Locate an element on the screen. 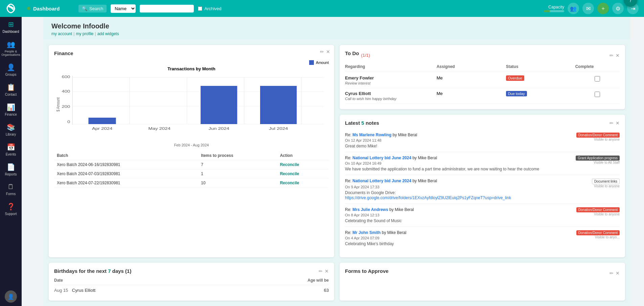 This screenshot has width=644, height=306. note-item: Re: Mr John Smith by Mike Beral Donation… is located at coordinates (482, 238).